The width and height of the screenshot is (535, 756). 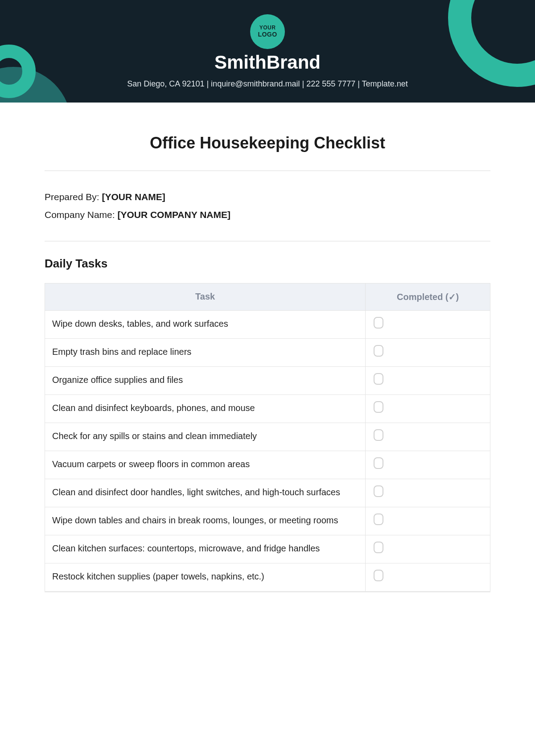 What do you see at coordinates (81, 215) in the screenshot?
I see `company-label: Company Name:` at bounding box center [81, 215].